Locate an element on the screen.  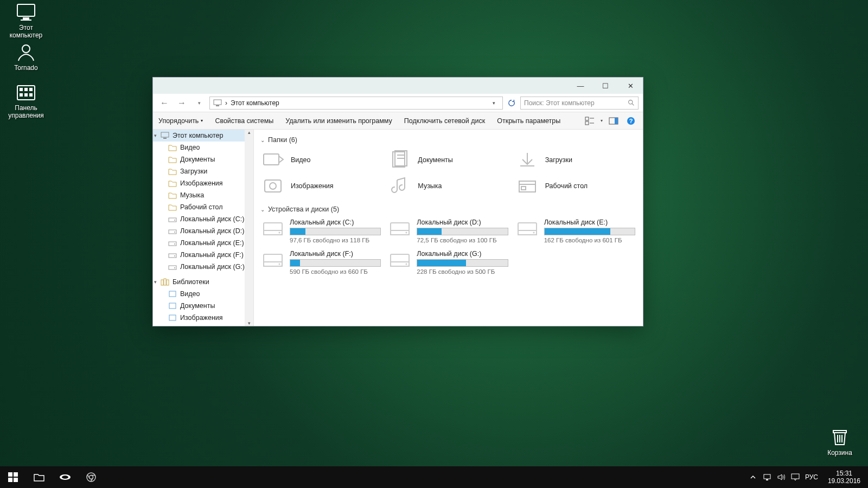
toolbar: Упорядочить▾ Свойства системы Удалить ил… is located at coordinates (398, 121).